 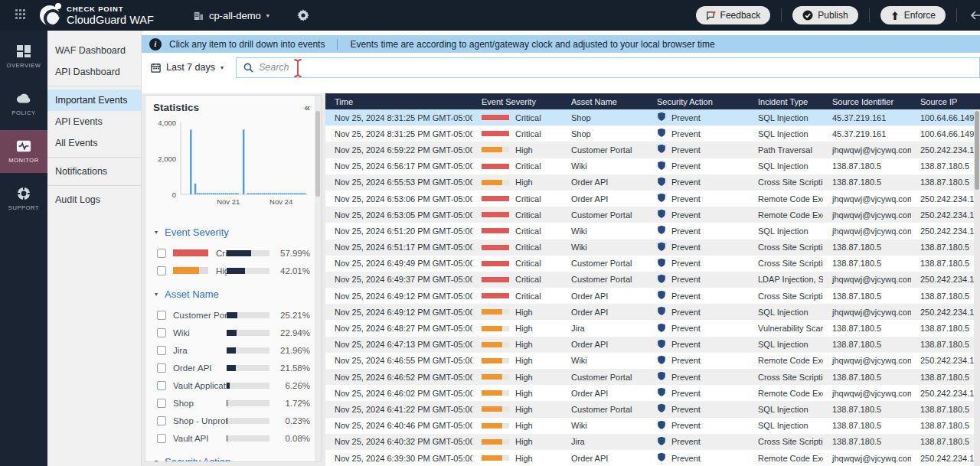 What do you see at coordinates (21, 15) in the screenshot?
I see `app-launcher-icon` at bounding box center [21, 15].